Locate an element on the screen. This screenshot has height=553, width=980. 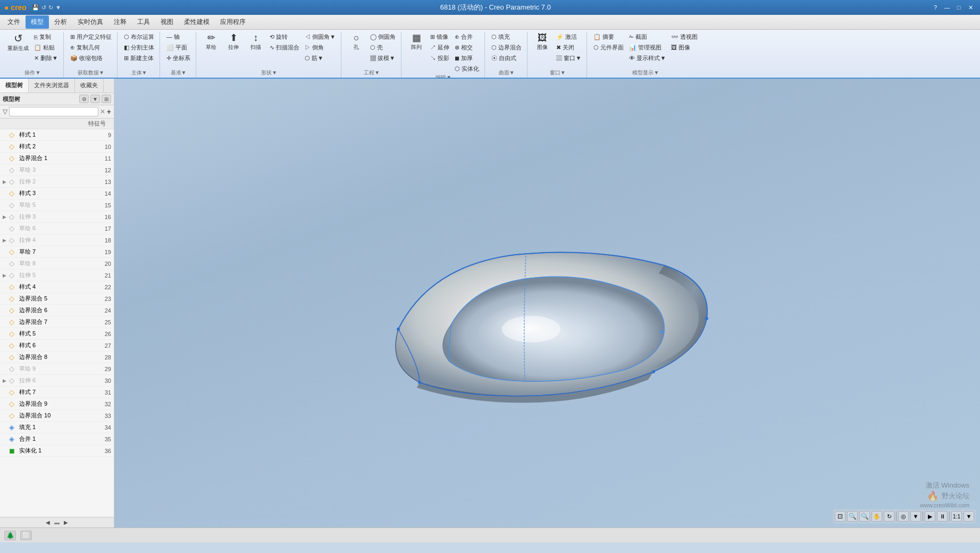
ribbon-btn-sweepblend: ∿ 扫描混合 is located at coordinates (284, 48).